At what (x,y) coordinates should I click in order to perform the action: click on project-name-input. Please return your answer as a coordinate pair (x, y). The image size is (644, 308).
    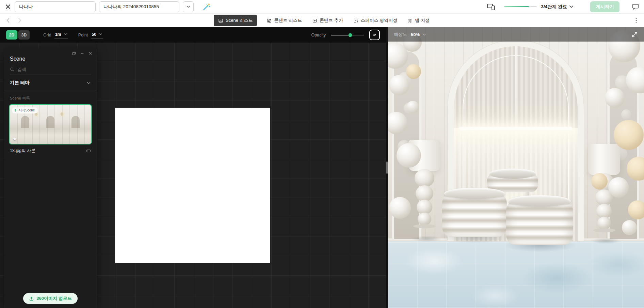
    Looking at the image, I should click on (55, 7).